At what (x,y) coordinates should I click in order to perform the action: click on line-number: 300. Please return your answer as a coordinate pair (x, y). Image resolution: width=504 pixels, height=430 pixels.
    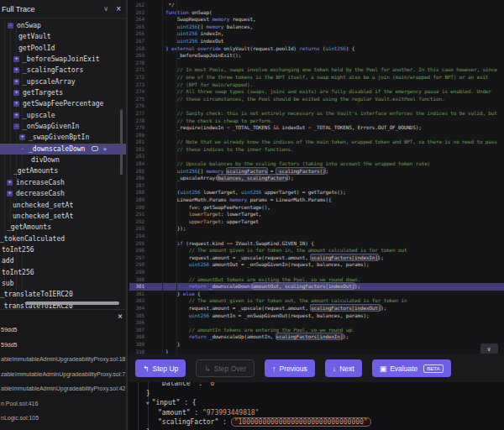
    Looking at the image, I should click on (137, 281).